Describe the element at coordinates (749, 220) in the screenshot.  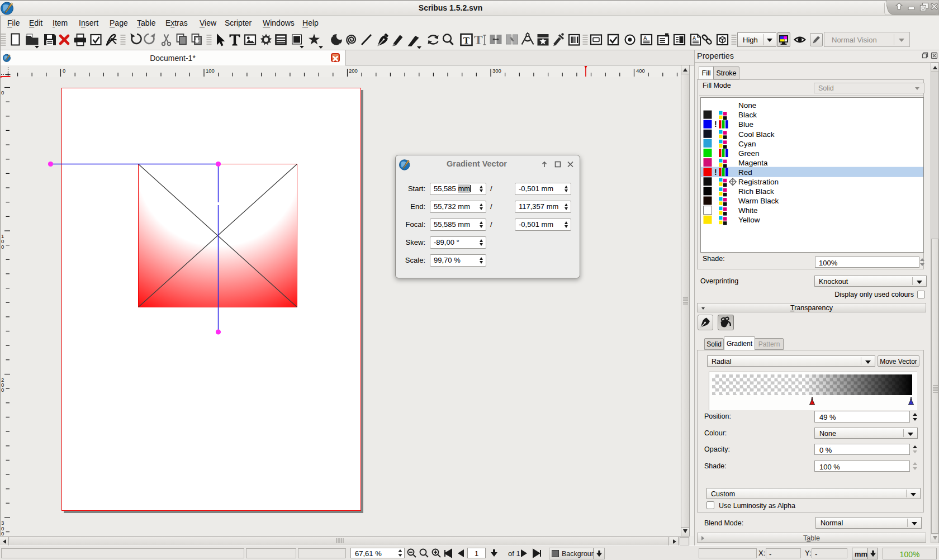
I see `svg-text: Yellow` at that location.